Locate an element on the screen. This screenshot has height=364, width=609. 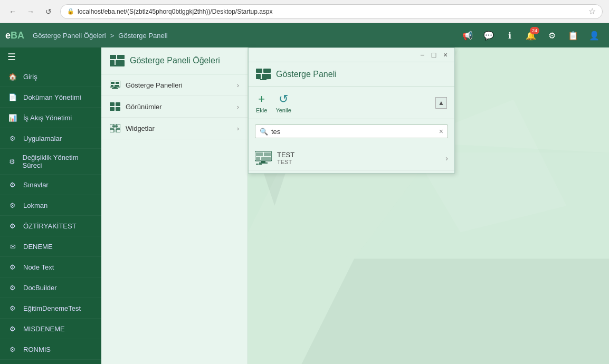
sidebar-item-label: Sınavlar is located at coordinates (36, 185).